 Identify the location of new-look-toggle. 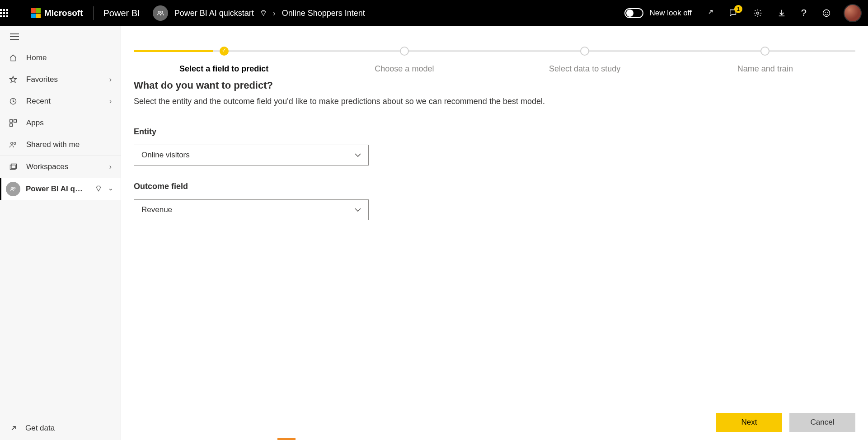
(634, 13).